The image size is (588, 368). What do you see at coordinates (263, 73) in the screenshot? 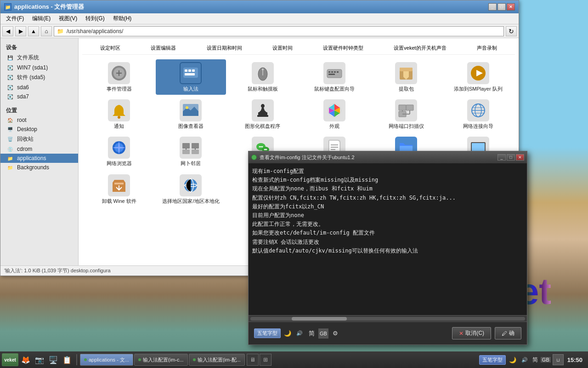
I see `mouse-touchpad-icon` at bounding box center [263, 73].